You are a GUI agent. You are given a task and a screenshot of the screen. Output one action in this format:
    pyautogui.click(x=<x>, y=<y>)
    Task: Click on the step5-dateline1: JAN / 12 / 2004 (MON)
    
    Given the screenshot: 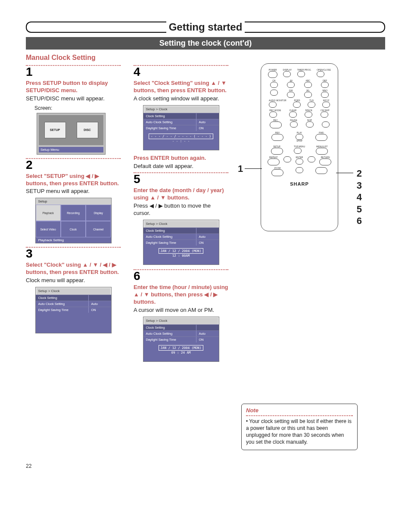 What is the action you would take?
    pyautogui.click(x=181, y=251)
    